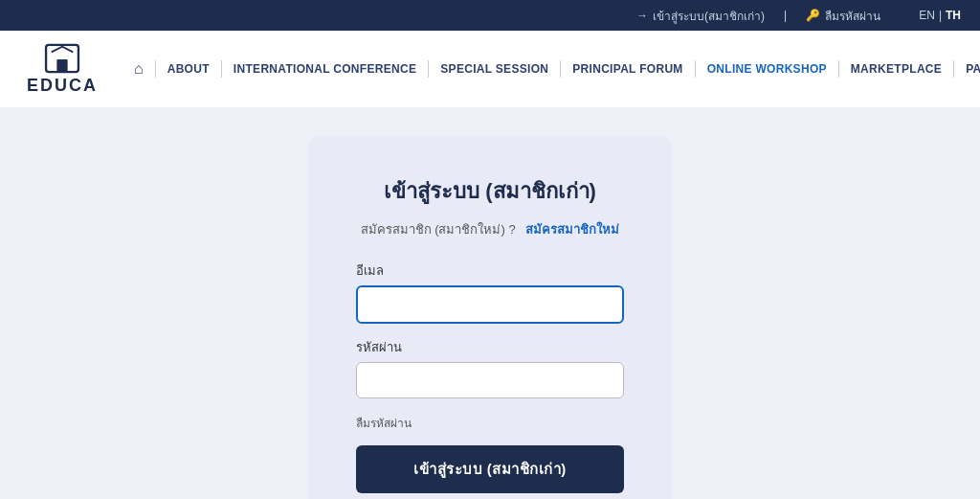 This screenshot has height=499, width=980. I want to click on lang-th: TH, so click(953, 15).